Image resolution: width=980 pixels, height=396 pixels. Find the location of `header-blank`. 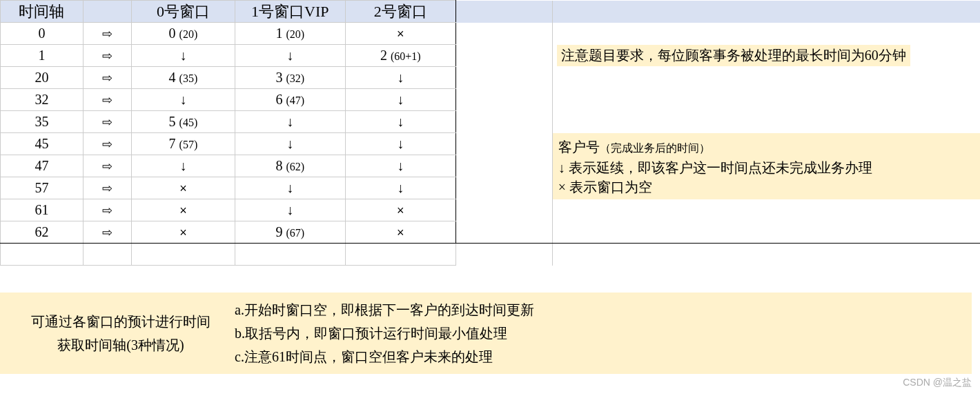

header-blank is located at coordinates (107, 12).